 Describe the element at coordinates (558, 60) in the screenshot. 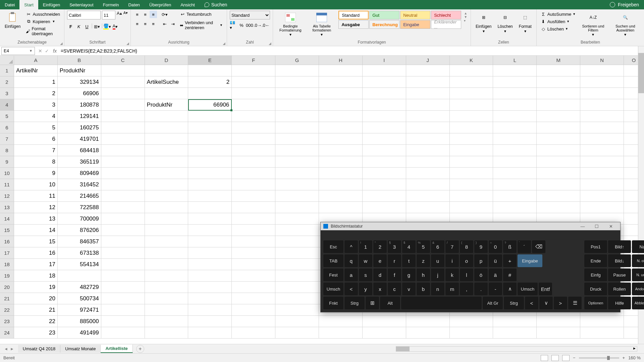

I see `column-header: M` at that location.